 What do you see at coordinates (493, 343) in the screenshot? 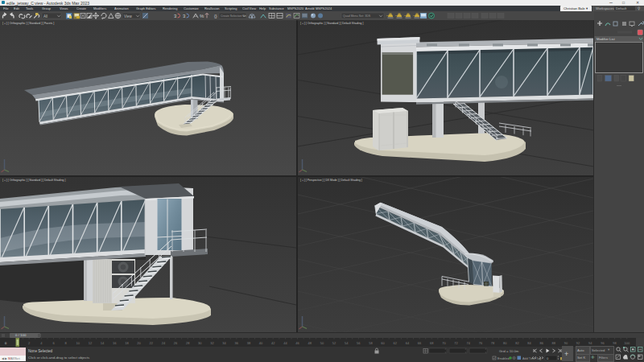
I see `svg-text: 78` at bounding box center [493, 343].